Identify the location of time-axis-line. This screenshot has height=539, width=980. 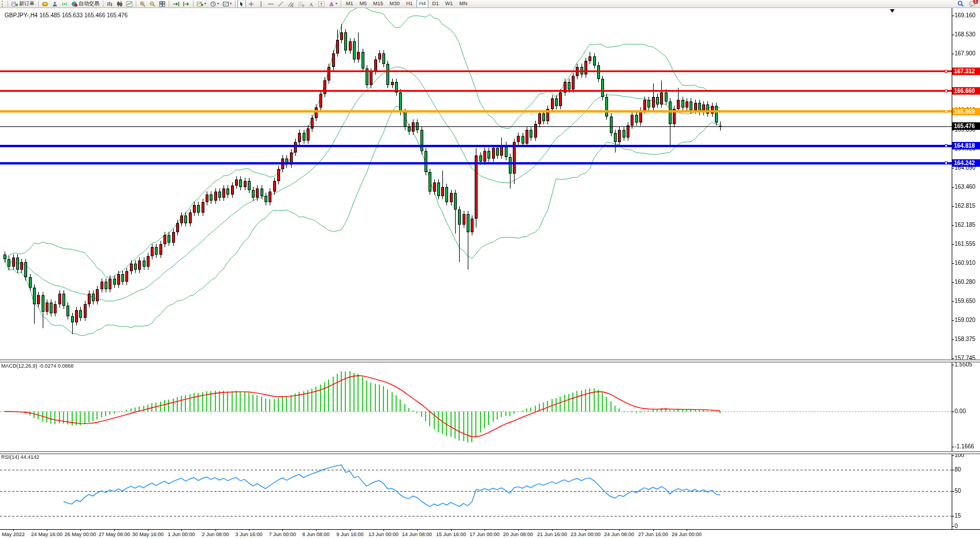
(490, 530).